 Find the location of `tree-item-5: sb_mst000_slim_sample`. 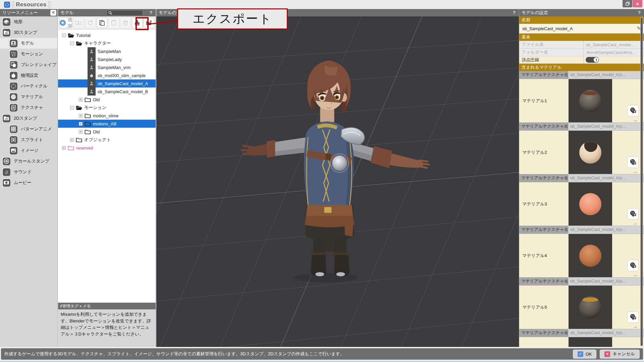

tree-item-5: sb_mst000_slim_sample is located at coordinates (107, 75).